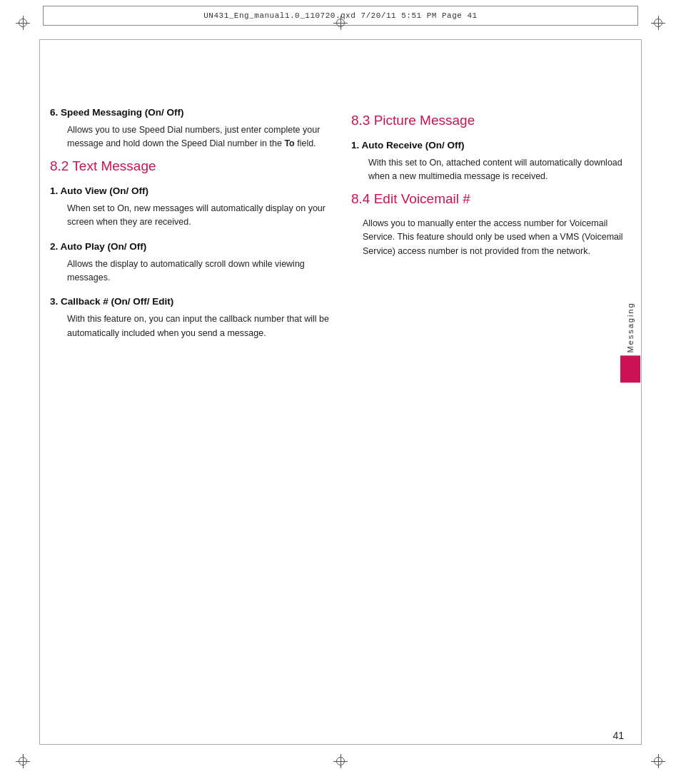 The height and width of the screenshot is (784, 681). What do you see at coordinates (658, 761) in the screenshot?
I see `crosshair-bottom-right` at bounding box center [658, 761].